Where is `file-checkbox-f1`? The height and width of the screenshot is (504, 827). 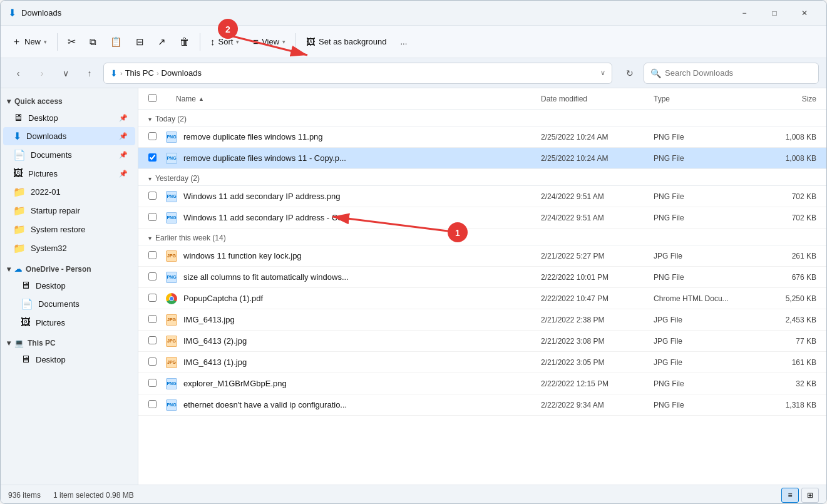 file-checkbox-f1 is located at coordinates (157, 137).